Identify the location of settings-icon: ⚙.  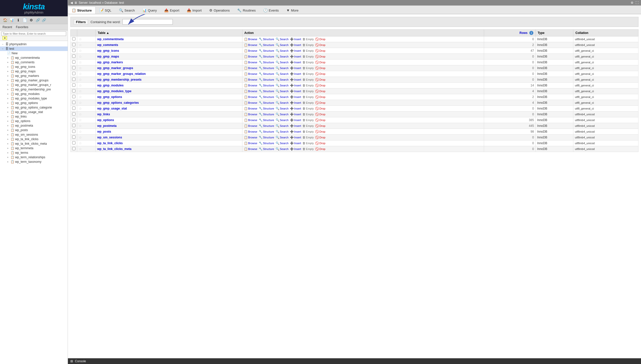
(31, 20).